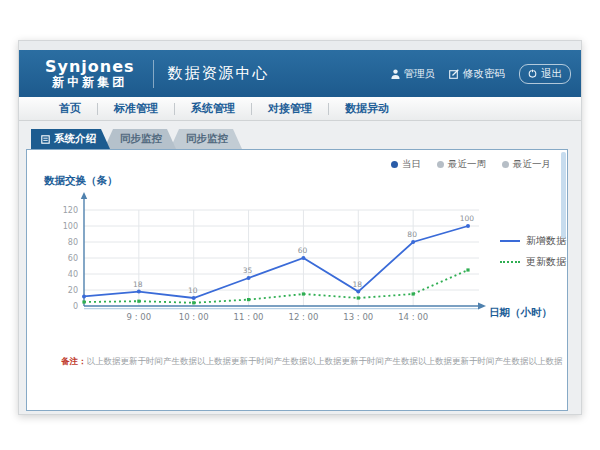 Image resolution: width=600 pixels, height=450 pixels. Describe the element at coordinates (194, 317) in the screenshot. I see `svg-text: 10 : 00` at that location.